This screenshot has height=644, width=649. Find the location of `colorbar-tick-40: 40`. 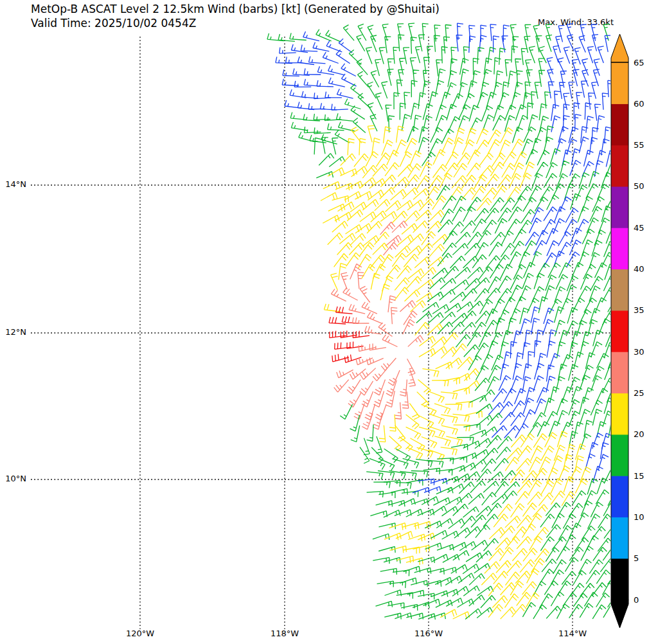

colorbar-tick-40: 40 is located at coordinates (639, 269).